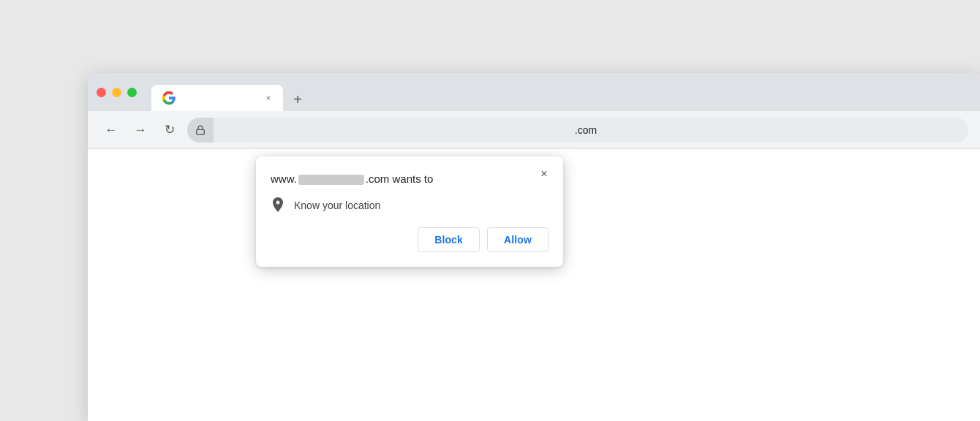  What do you see at coordinates (140, 130) in the screenshot?
I see `forward-button: →` at bounding box center [140, 130].